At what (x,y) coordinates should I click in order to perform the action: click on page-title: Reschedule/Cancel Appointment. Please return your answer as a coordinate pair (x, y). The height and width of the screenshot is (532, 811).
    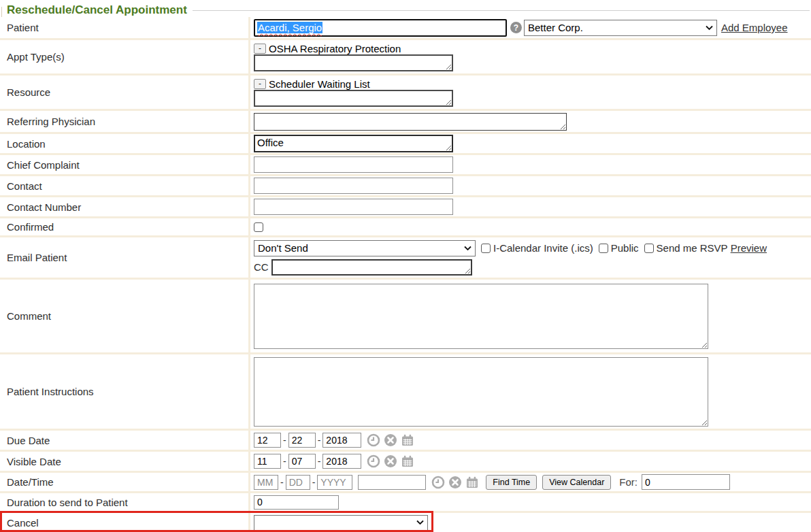
    Looking at the image, I should click on (97, 10).